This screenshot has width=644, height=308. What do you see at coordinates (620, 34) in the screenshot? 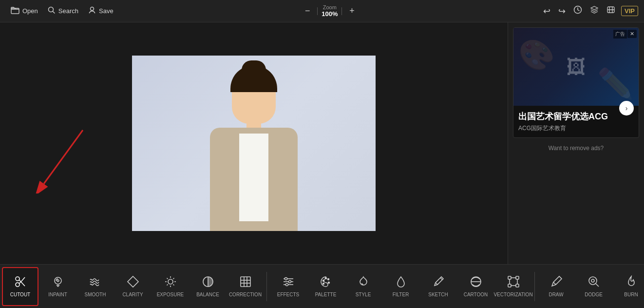
I see `ad-label-text: 广告` at bounding box center [620, 34].